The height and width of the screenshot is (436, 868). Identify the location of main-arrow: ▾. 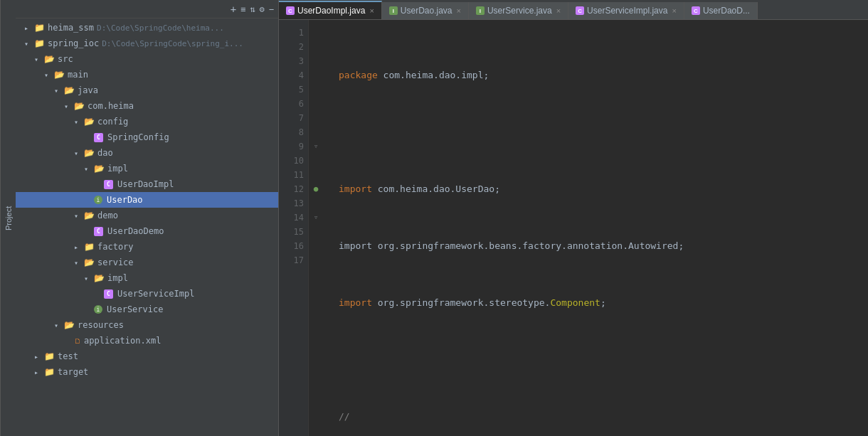
(49, 75).